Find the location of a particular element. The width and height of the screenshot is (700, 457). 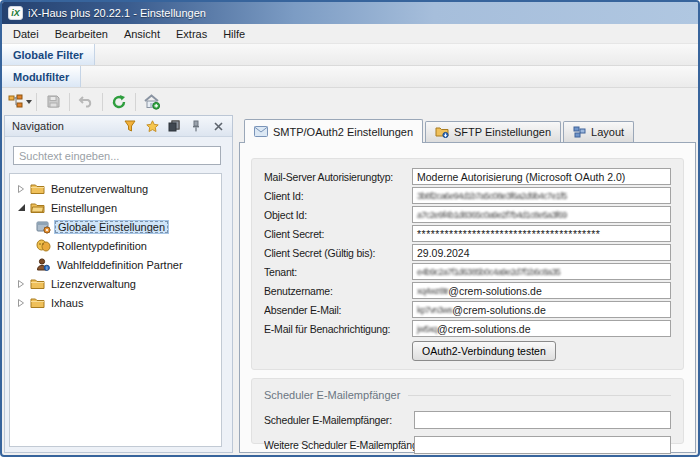

menu-hilfe: Hilfe is located at coordinates (234, 34).